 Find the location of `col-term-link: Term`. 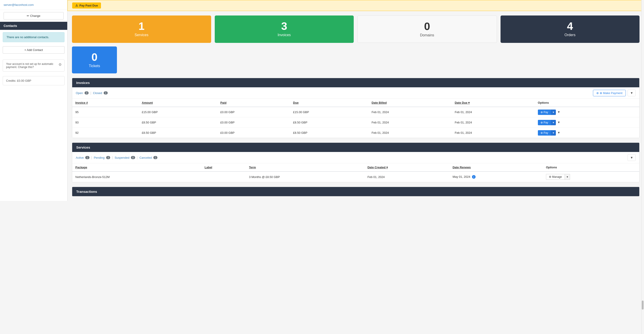

col-term-link: Term is located at coordinates (252, 167).